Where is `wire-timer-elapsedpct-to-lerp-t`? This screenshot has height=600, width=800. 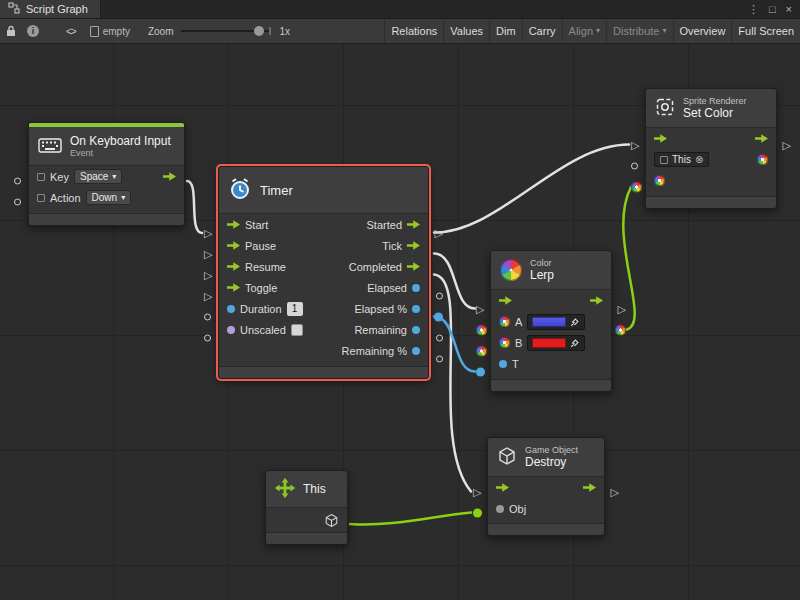 wire-timer-elapsedpct-to-lerp-t is located at coordinates (454, 344).